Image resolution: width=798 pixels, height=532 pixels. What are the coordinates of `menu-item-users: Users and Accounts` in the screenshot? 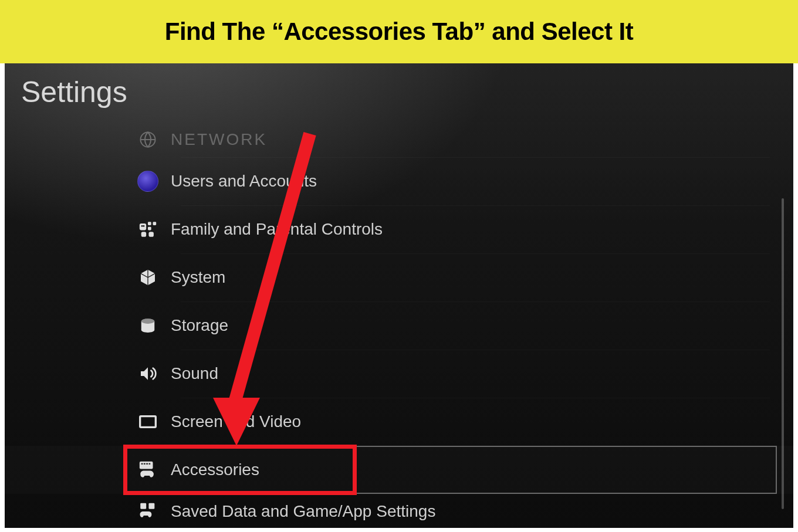 It's located at (399, 181).